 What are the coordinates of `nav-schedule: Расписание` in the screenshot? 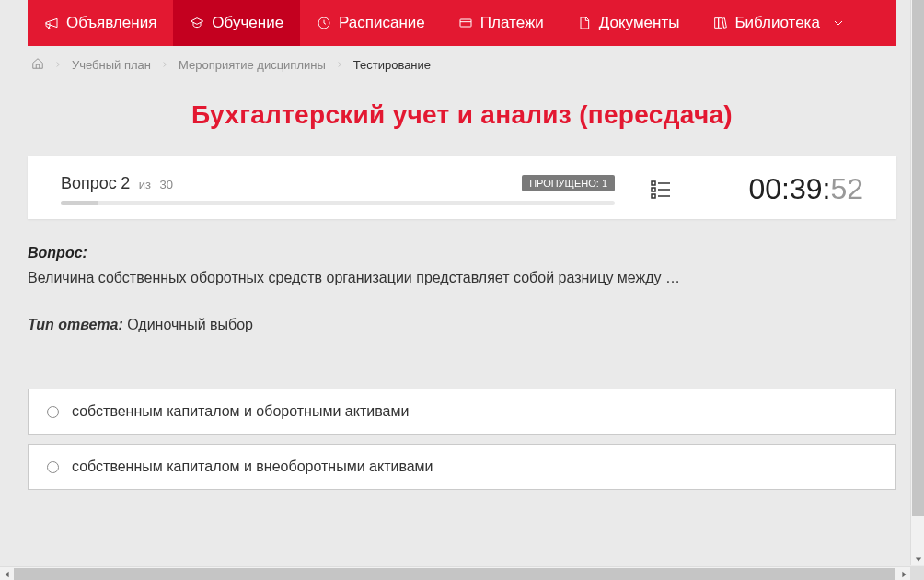 It's located at (371, 23).